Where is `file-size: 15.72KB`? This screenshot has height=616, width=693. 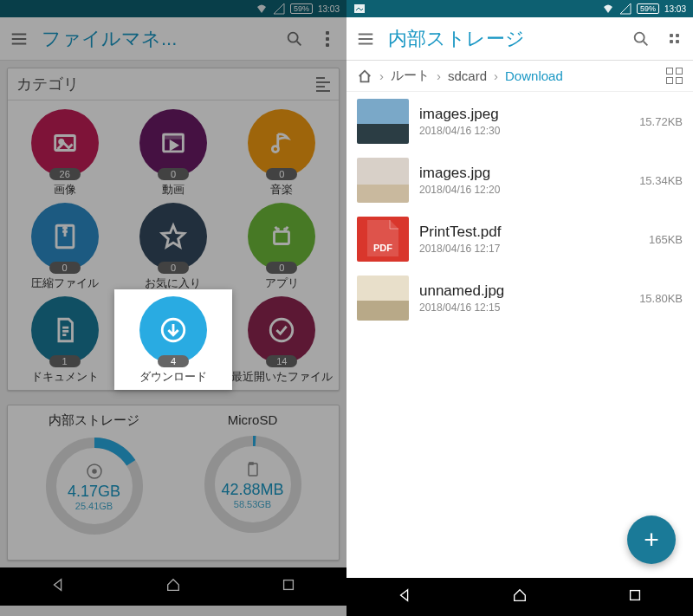
file-size: 15.72KB is located at coordinates (661, 121).